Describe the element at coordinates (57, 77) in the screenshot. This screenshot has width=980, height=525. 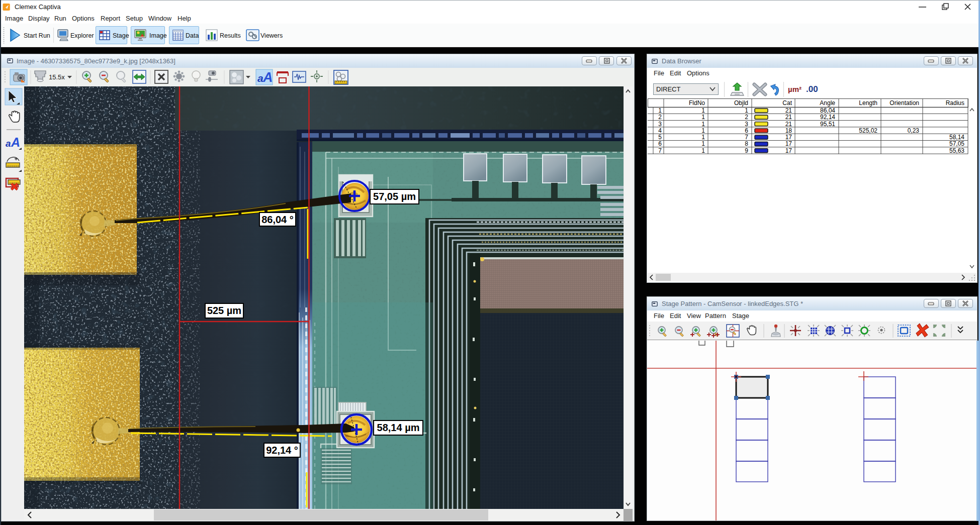
I see `svg-text: 15.5x` at that location.